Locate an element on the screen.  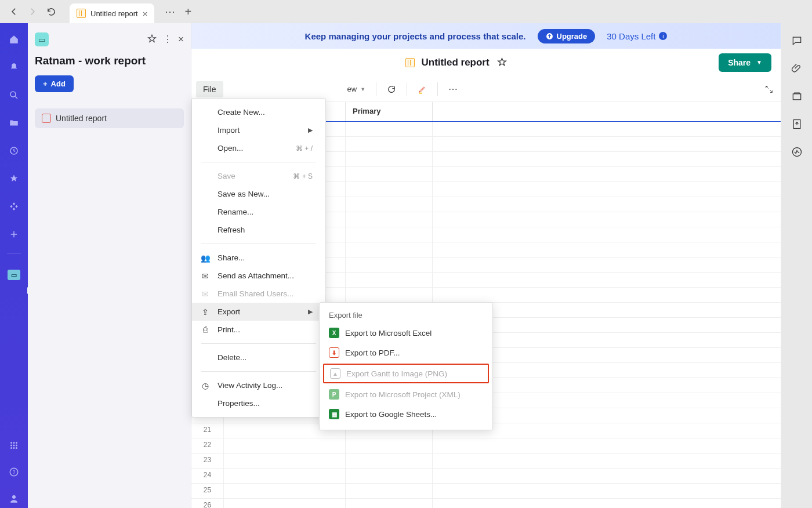
export-to-pdf: ⬇ Export to PDF... is located at coordinates (406, 353).